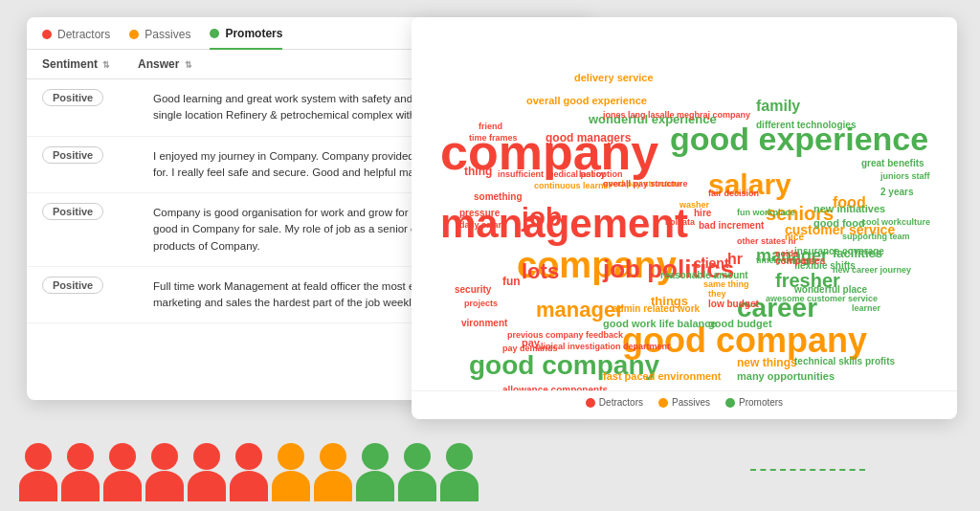 Image resolution: width=980 pixels, height=511 pixels. I want to click on word-cloud-word: security, so click(473, 290).